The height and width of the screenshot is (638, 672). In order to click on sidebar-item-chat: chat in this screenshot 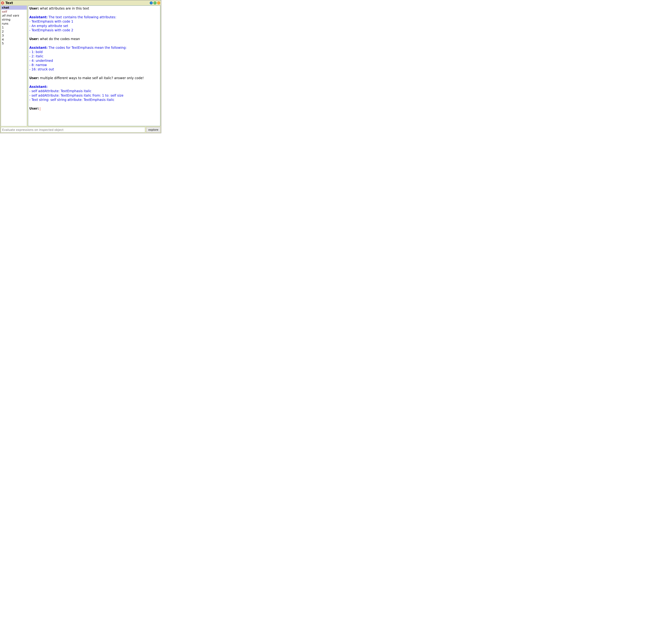, I will do `click(14, 7)`.